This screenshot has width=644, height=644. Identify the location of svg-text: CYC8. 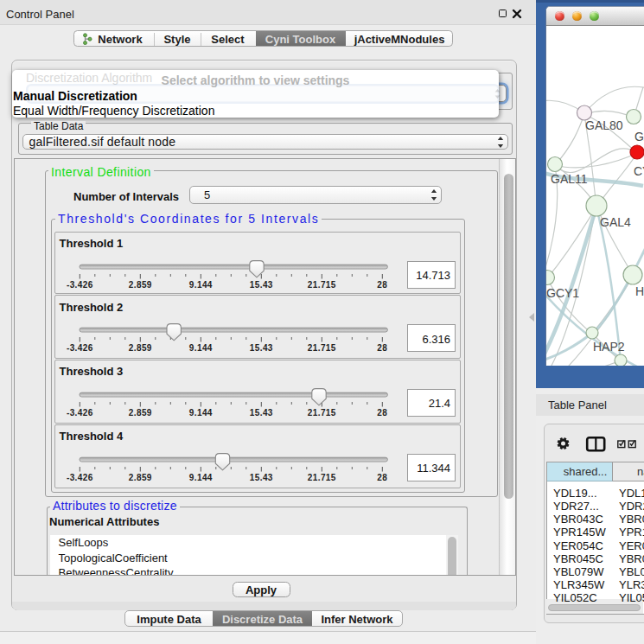
(639, 171).